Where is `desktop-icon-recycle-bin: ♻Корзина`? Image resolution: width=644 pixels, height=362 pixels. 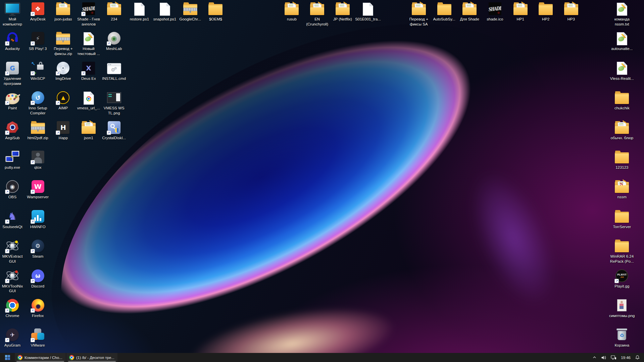 desktop-icon-recycle-bin: ♻Корзина is located at coordinates (622, 338).